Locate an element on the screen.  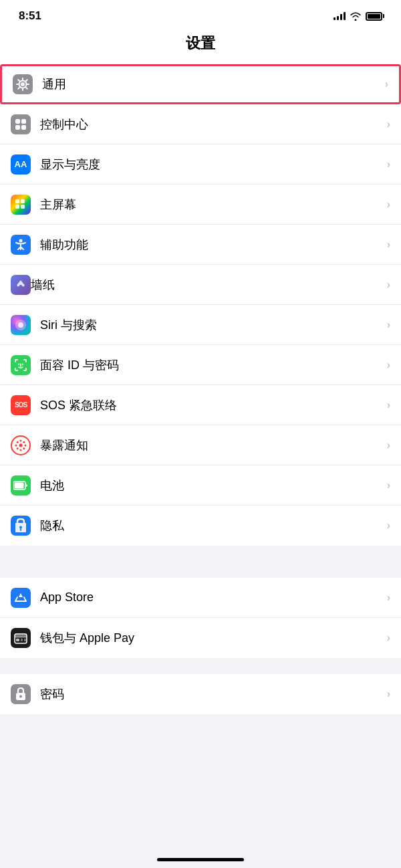
passwords-icon is located at coordinates (21, 694).